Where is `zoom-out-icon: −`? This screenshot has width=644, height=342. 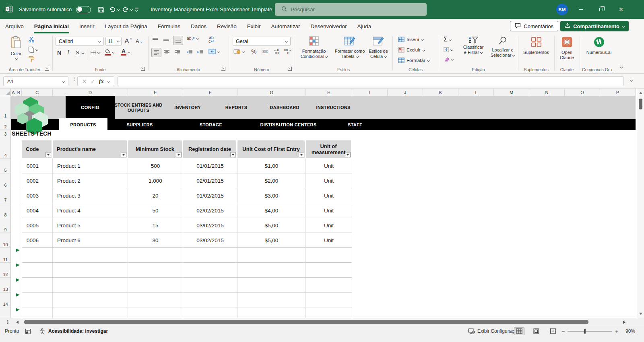
zoom-out-icon: − is located at coordinates (564, 331).